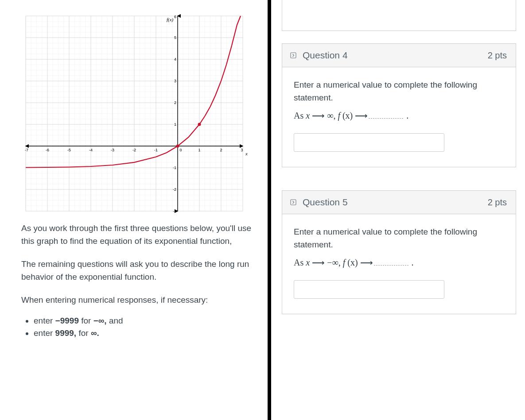  What do you see at coordinates (175, 59) in the screenshot?
I see `svg-text: 4` at bounding box center [175, 59].